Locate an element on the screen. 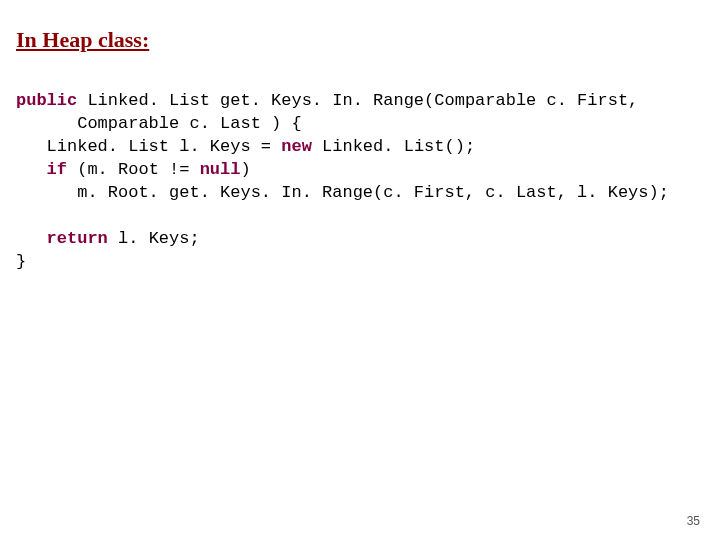  code-text: l. Keys; is located at coordinates (154, 238).